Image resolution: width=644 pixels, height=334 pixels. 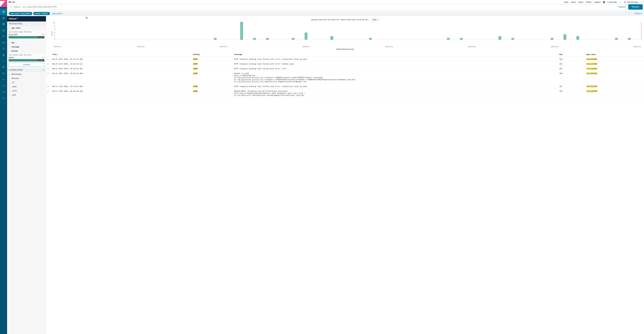 I want to click on nav-dashboard, so click(x=4, y=24).